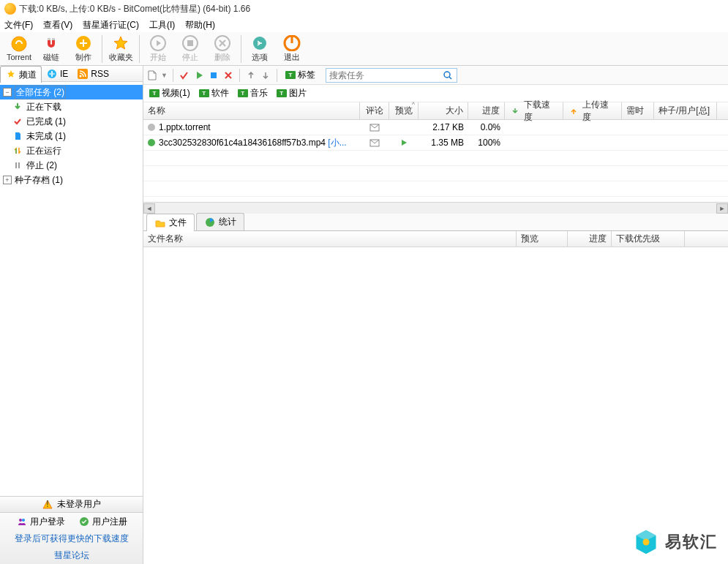 Image resolution: width=728 pixels, height=564 pixels. I want to click on col-time: 需时, so click(638, 111).